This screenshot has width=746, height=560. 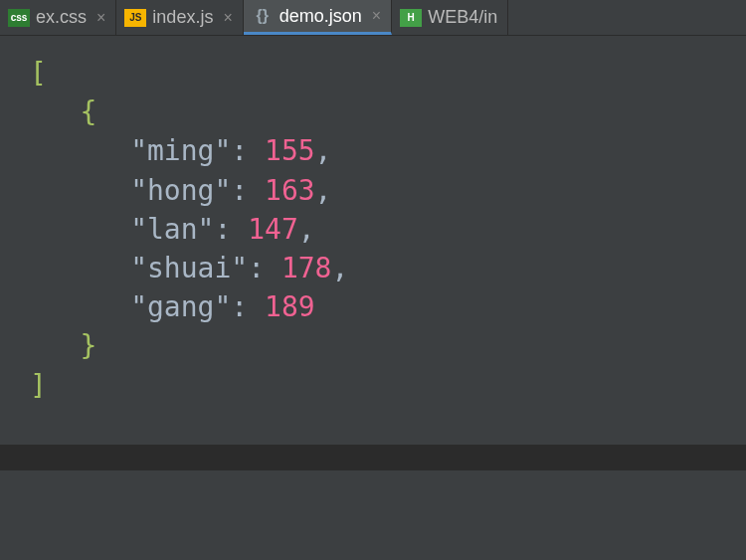 What do you see at coordinates (38, 386) in the screenshot?
I see `close-bracket: ]` at bounding box center [38, 386].